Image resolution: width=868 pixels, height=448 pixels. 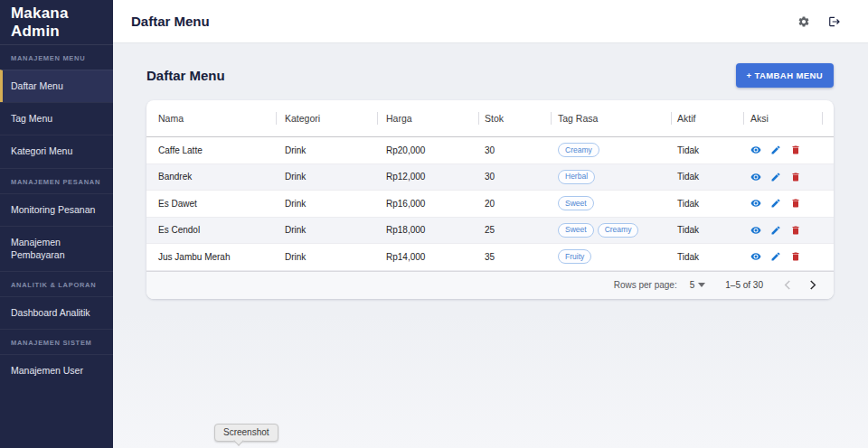 What do you see at coordinates (56, 284) in the screenshot?
I see `sidebar-section-label: ANALITIK & LAPORAN` at bounding box center [56, 284].